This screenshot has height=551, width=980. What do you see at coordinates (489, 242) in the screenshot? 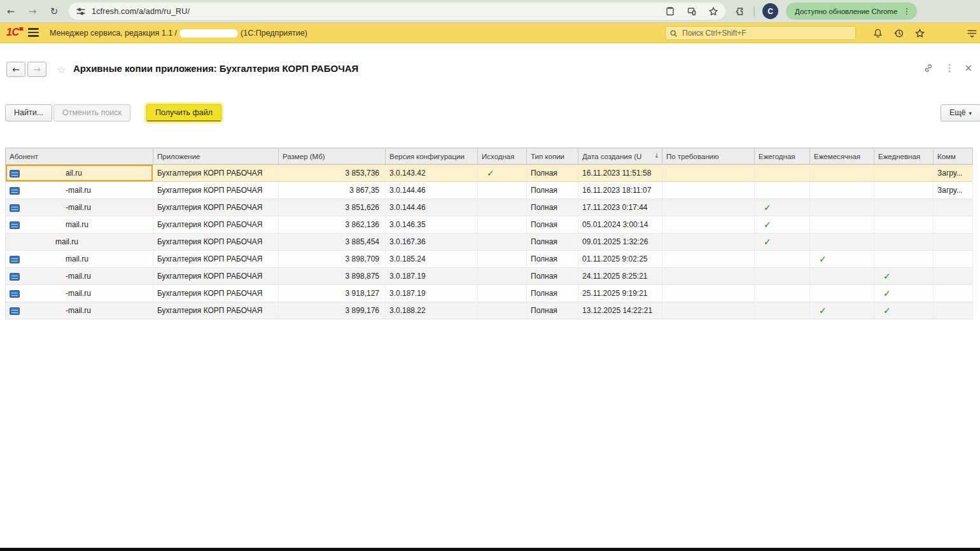
I see `table-row: mail.ruБухгалтерия КОРП РАБОЧАЯ3 885,454…` at bounding box center [489, 242].